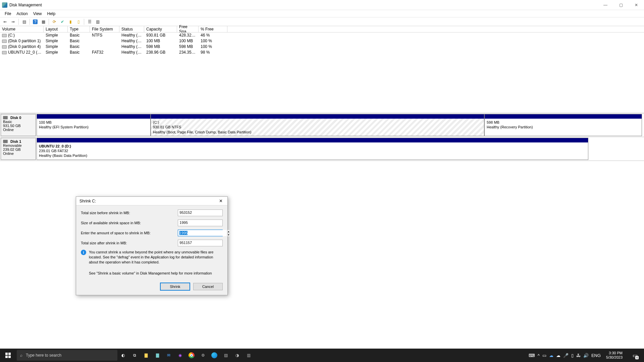  I want to click on close-button: ✕, so click(636, 5).